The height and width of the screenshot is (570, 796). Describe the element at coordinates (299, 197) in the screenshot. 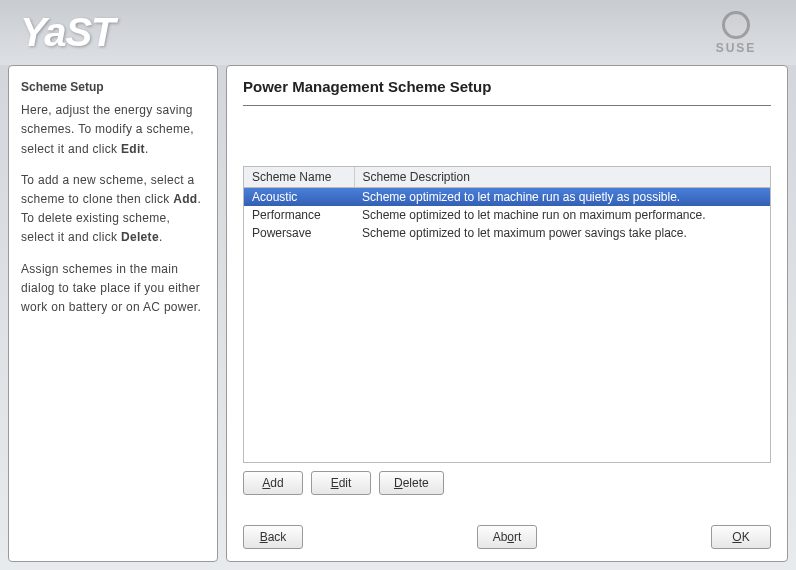

I see `cell-scheme-name: Acoustic` at that location.